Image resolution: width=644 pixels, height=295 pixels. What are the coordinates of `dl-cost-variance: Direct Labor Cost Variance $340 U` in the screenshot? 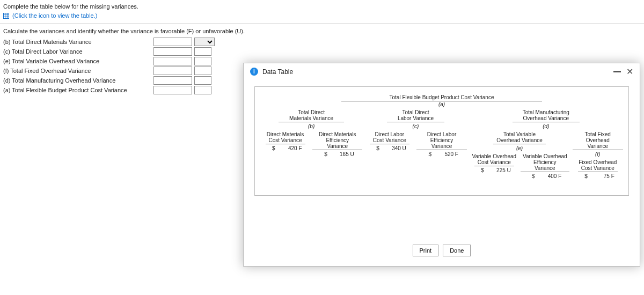 It's located at (390, 144).